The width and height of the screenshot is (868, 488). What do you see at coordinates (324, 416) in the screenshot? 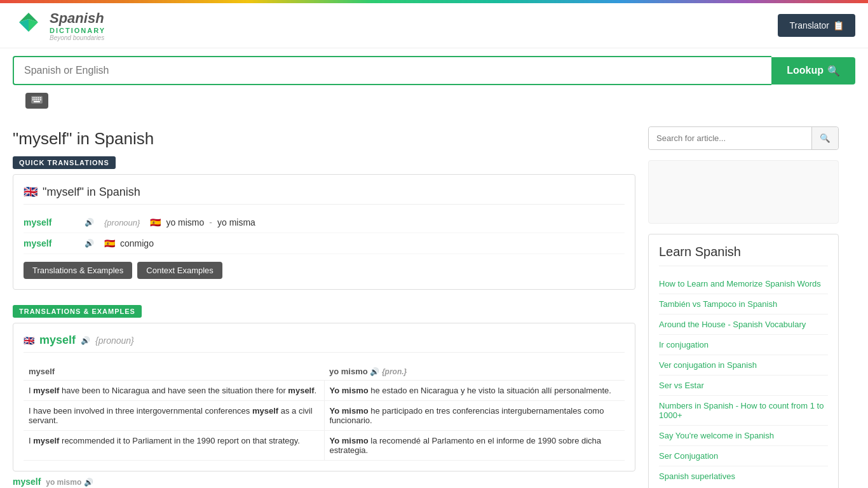
I see `table-row: I have been involved in three intergover…` at bounding box center [324, 416].